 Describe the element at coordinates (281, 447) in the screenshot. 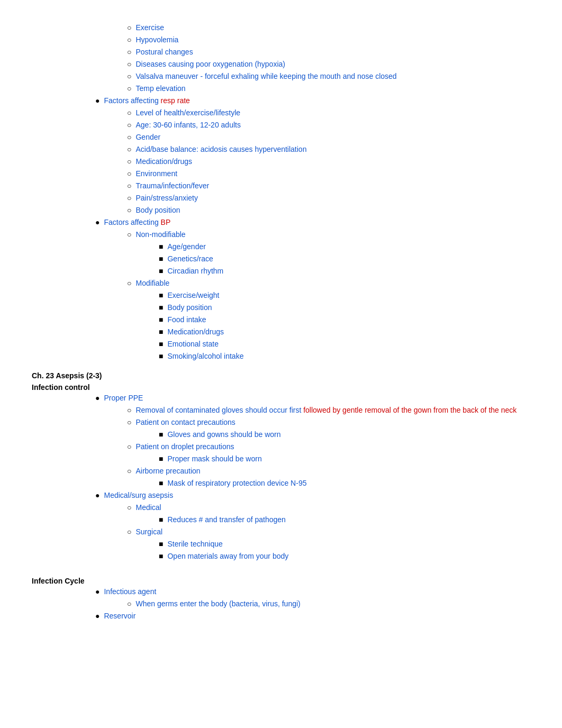

I see `droplet-precautions-list: Patient on droplet precautions` at that location.